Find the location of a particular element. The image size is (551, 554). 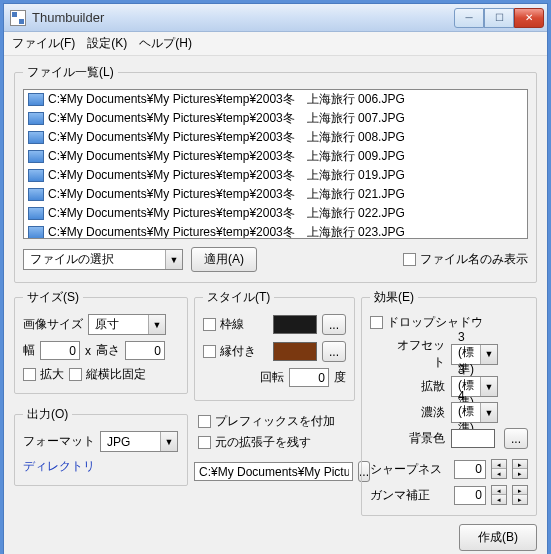

checkbox-icon is located at coordinates (410, 260).